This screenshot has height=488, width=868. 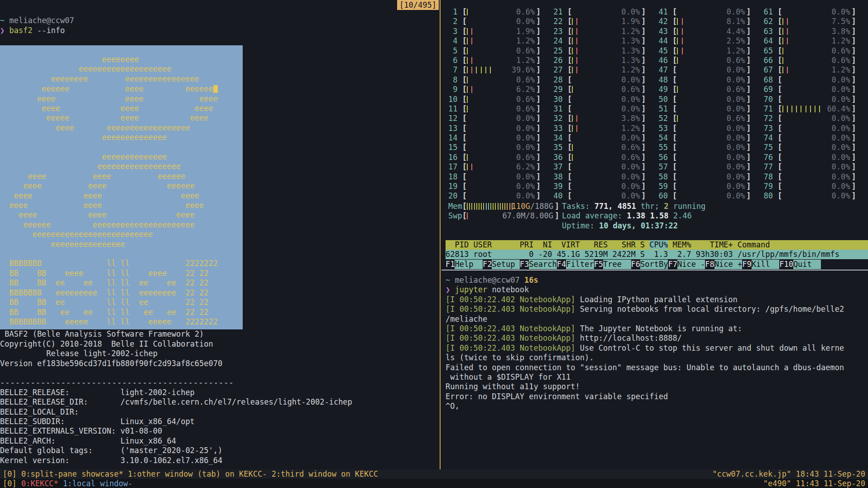 What do you see at coordinates (5, 30) in the screenshot?
I see `prompt-arrow-icon: ❯` at bounding box center [5, 30].